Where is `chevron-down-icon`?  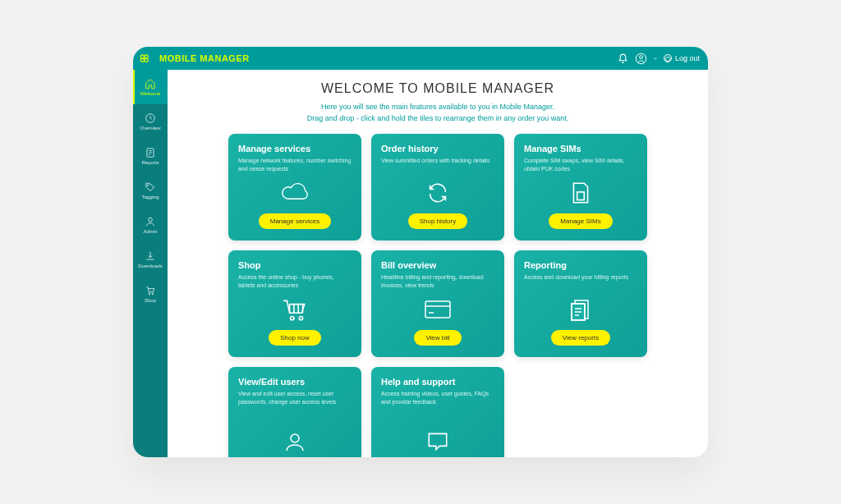 chevron-down-icon is located at coordinates (655, 58).